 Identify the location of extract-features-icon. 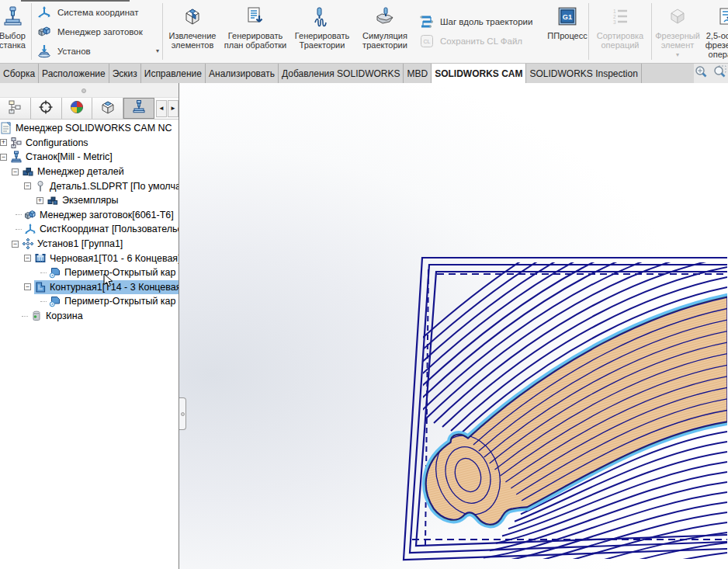
(192, 16).